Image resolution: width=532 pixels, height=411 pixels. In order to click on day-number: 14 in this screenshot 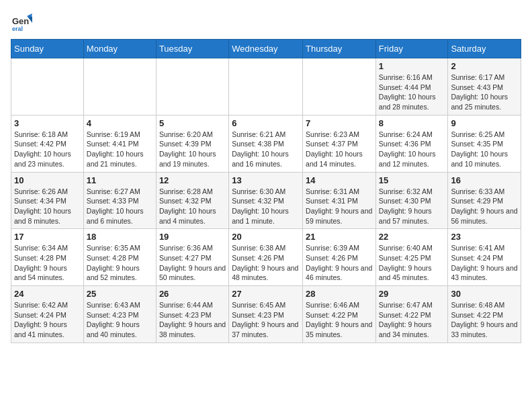, I will do `click(339, 180)`.